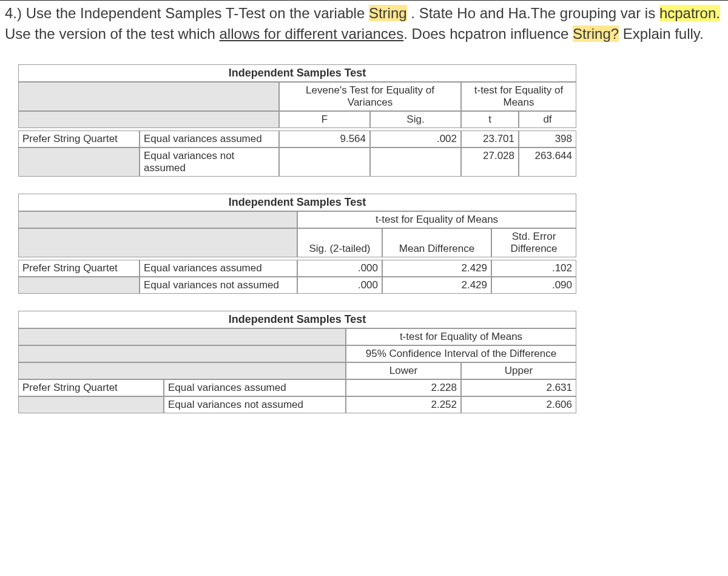 The image size is (728, 576). I want to click on cell-lower: 2.252, so click(403, 405).